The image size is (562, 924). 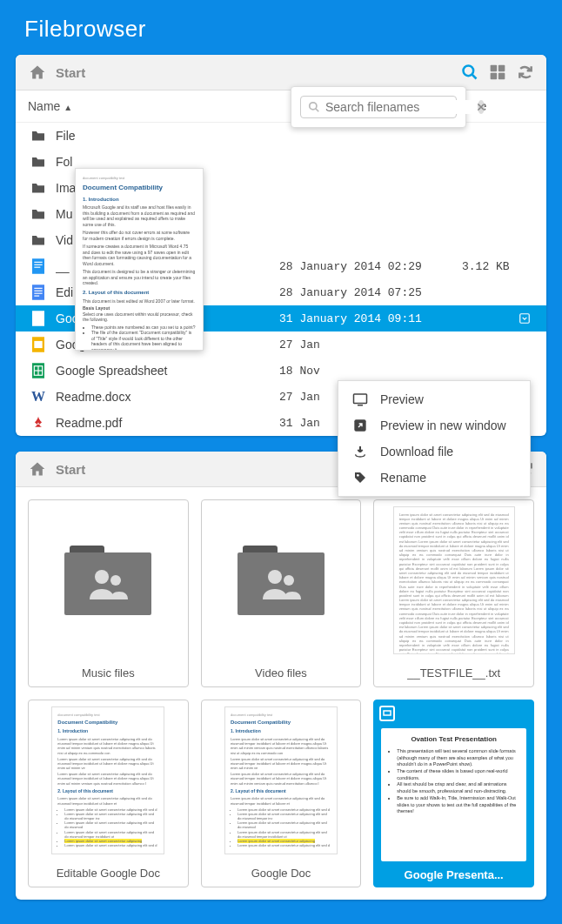 What do you see at coordinates (481, 107) in the screenshot?
I see `clear-search-icon` at bounding box center [481, 107].